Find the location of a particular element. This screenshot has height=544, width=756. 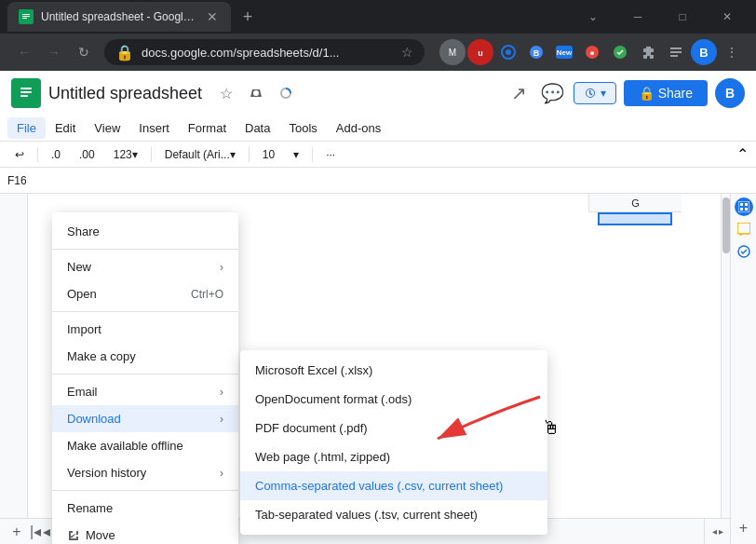

forward-button: → is located at coordinates (54, 52).